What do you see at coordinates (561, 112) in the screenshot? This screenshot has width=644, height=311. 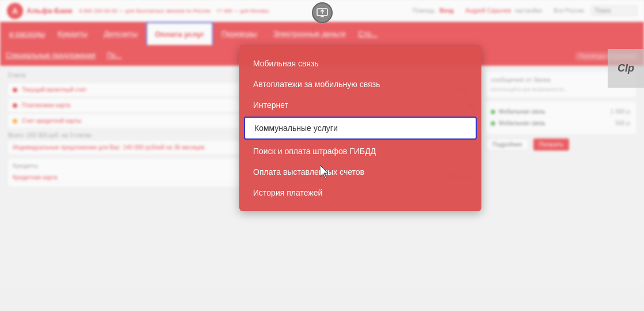 I see `payment-item-0: Мобильная связь 1 000 р.` at bounding box center [561, 112].